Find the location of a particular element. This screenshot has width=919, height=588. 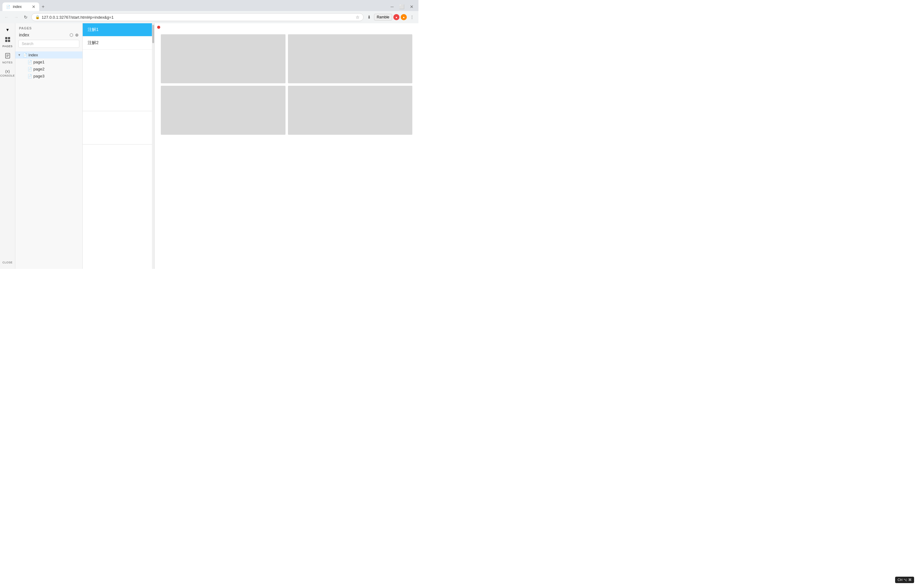

pages-icon-label: PAGES is located at coordinates (8, 46).